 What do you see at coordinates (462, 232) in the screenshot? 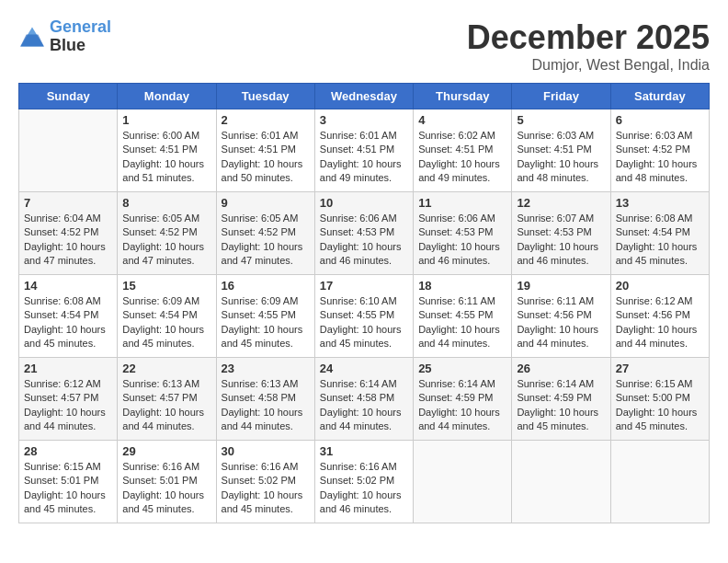
I see `sunset-info: Sunset: 4:53 PM` at bounding box center [462, 232].